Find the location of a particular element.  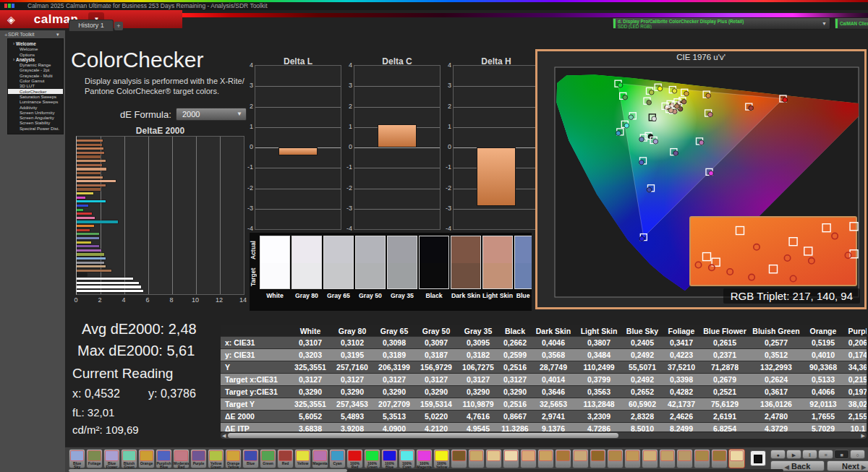

patch-button-yellow: Yellow is located at coordinates (302, 458).